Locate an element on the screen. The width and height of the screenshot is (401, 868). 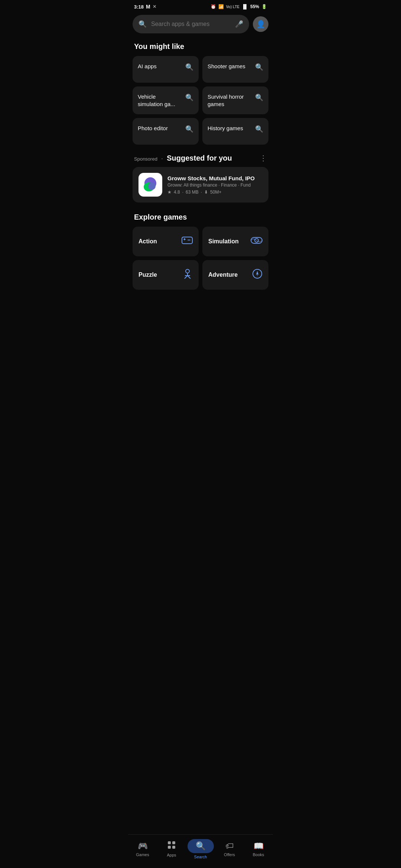
vehicle-simulation-search-icon: 🔍 is located at coordinates (189, 98).